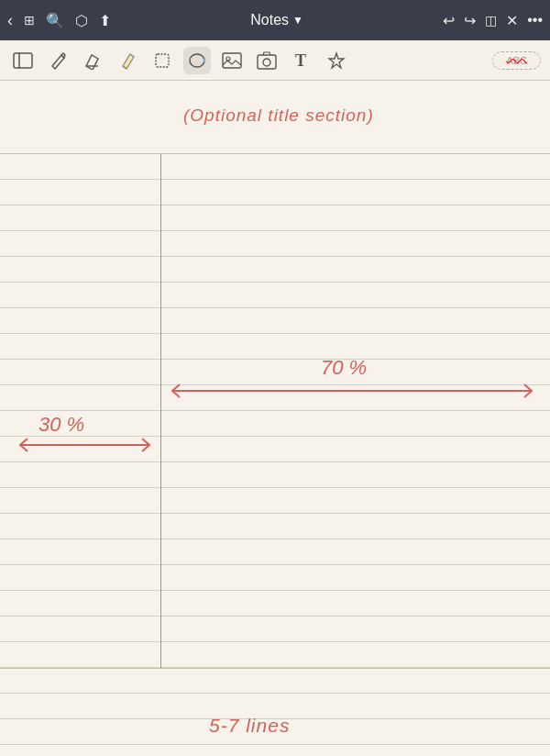  Describe the element at coordinates (275, 668) in the screenshot. I see `bottom-section-line` at that location.